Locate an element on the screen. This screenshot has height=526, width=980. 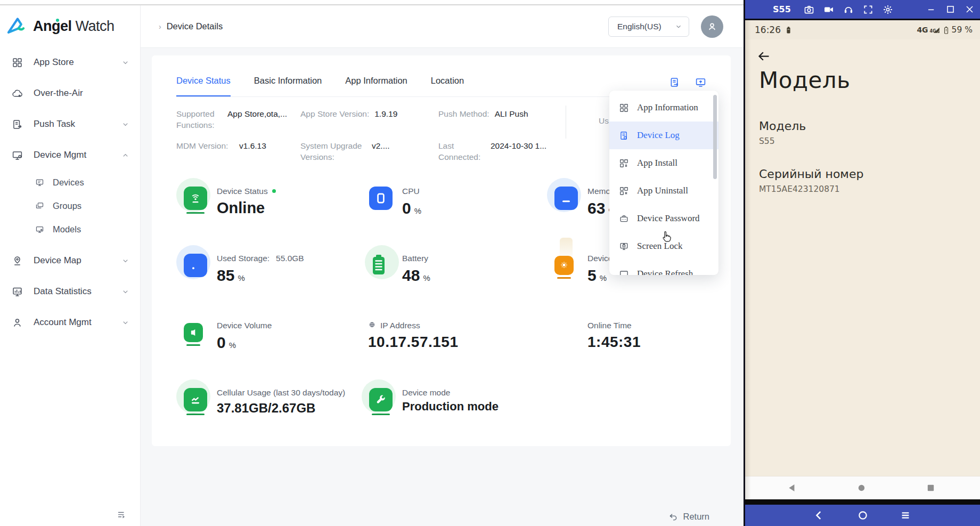
audio-headset-icon is located at coordinates (848, 10).